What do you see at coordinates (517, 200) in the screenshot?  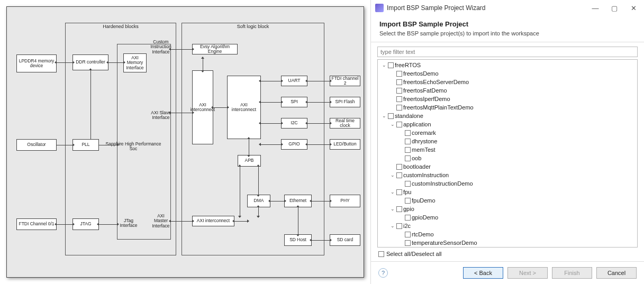 I see `tree-node: fpuDemo` at bounding box center [517, 200].